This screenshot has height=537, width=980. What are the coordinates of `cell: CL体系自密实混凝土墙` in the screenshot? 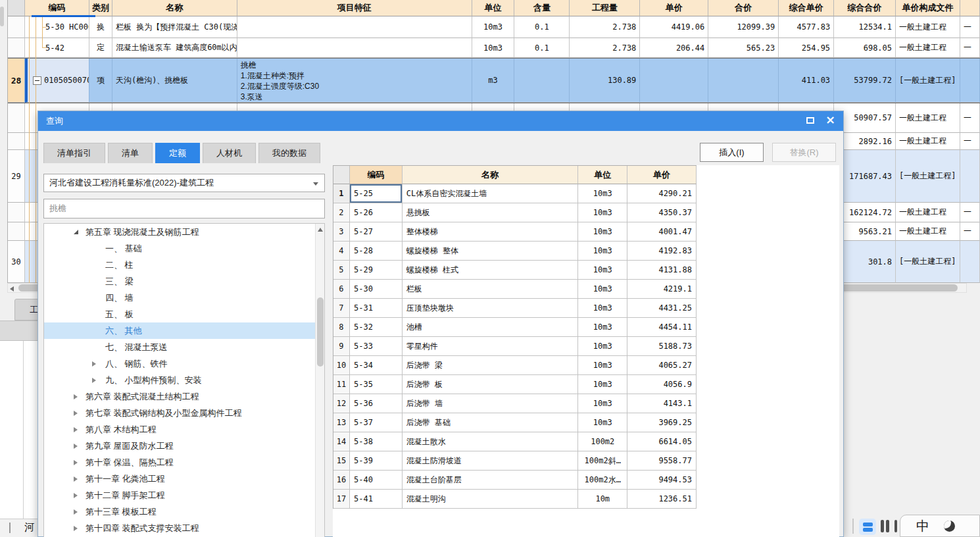 It's located at (491, 193).